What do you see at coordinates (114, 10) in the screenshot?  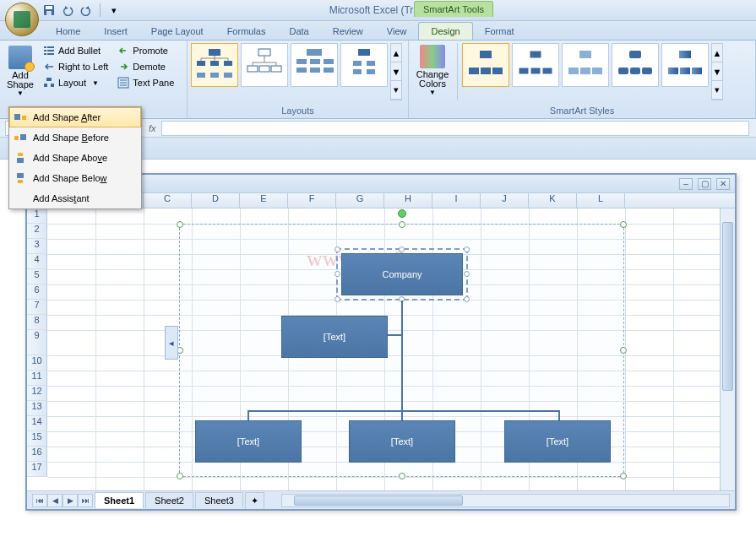 I see `qat-dropdown-icon: ▾` at bounding box center [114, 10].